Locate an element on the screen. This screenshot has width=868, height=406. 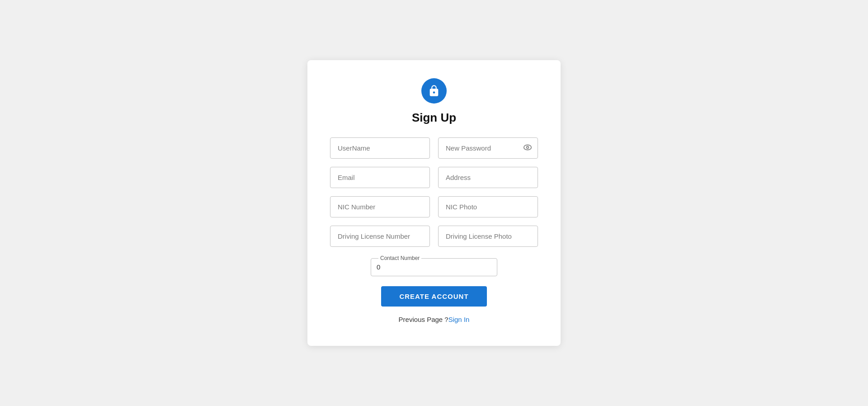
email-input is located at coordinates (380, 177).